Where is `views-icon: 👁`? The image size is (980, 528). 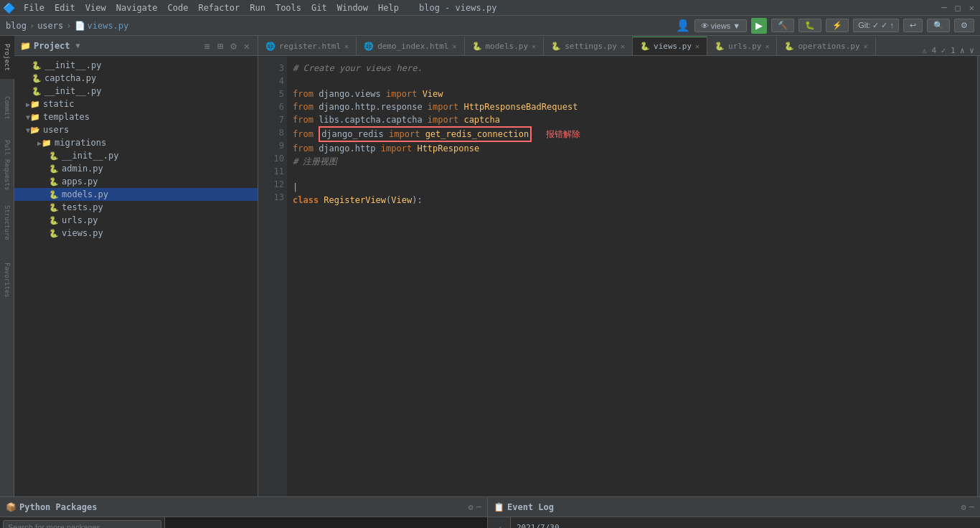 views-icon: 👁 is located at coordinates (705, 26).